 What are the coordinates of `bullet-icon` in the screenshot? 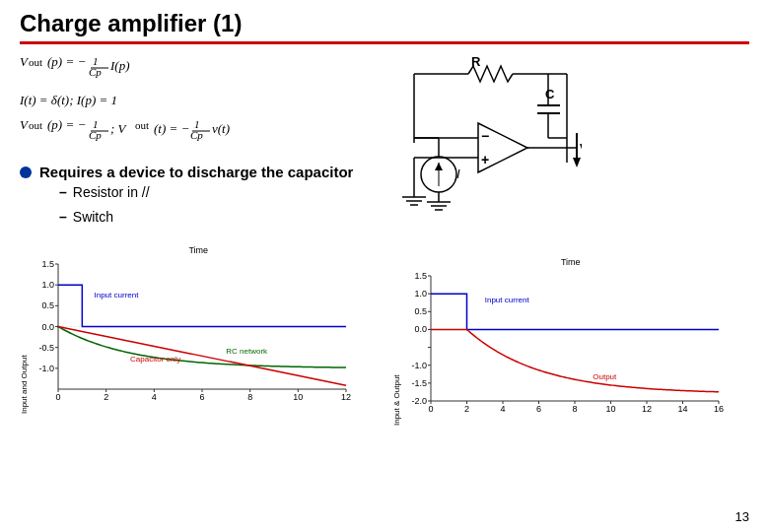 It's located at (26, 172).